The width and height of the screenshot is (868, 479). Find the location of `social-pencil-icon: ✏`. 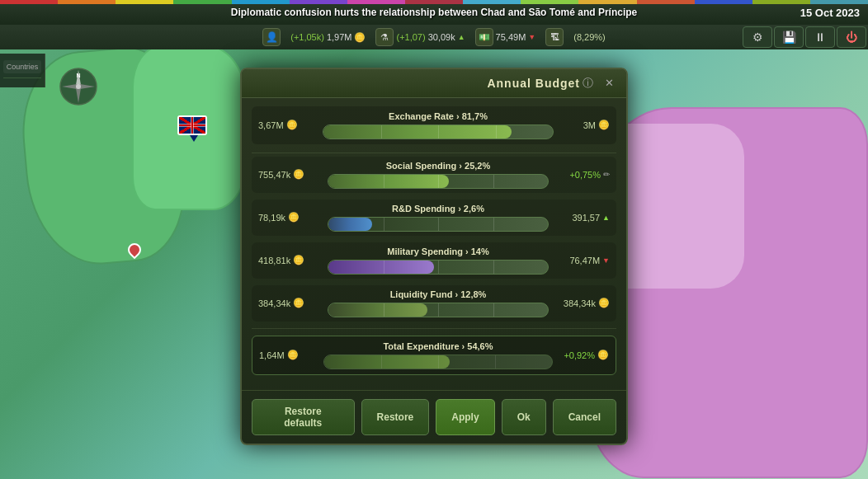

social-pencil-icon: ✏ is located at coordinates (606, 175).